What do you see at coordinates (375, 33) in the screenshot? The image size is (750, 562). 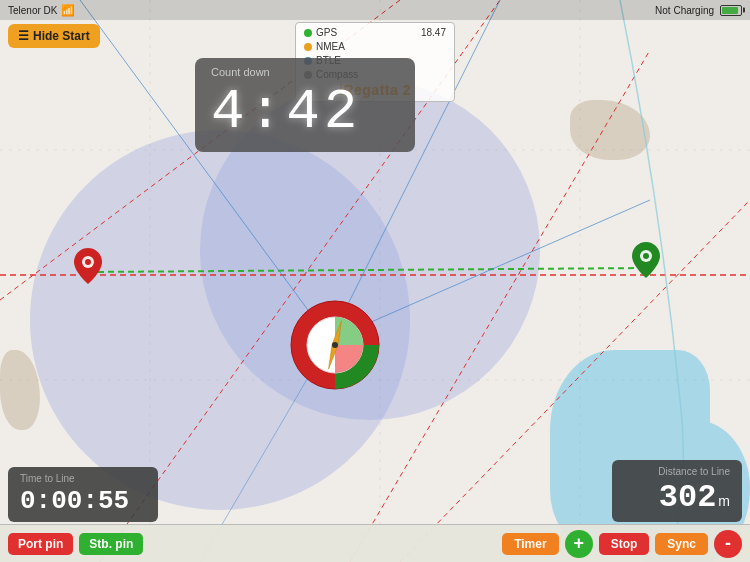 I see `gps-row: GPS 18.47` at bounding box center [375, 33].